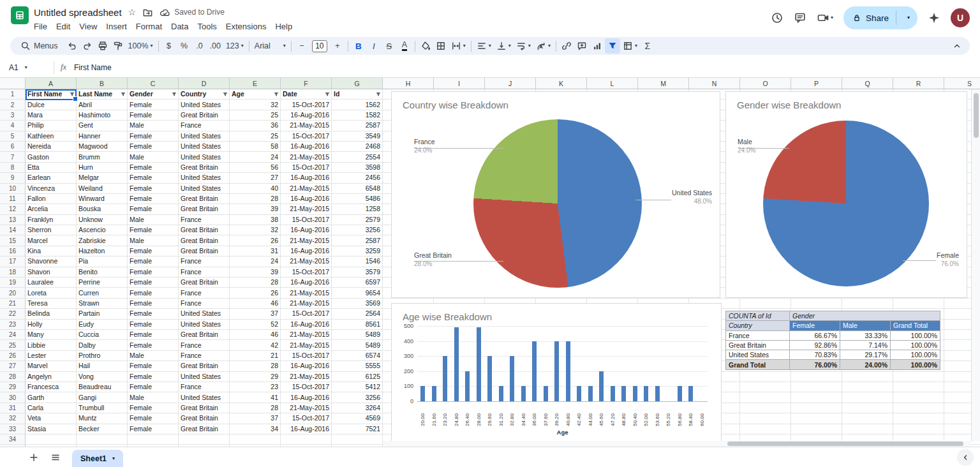 This screenshot has width=980, height=467. Describe the element at coordinates (357, 168) in the screenshot. I see `cell-G8: 3598` at that location.